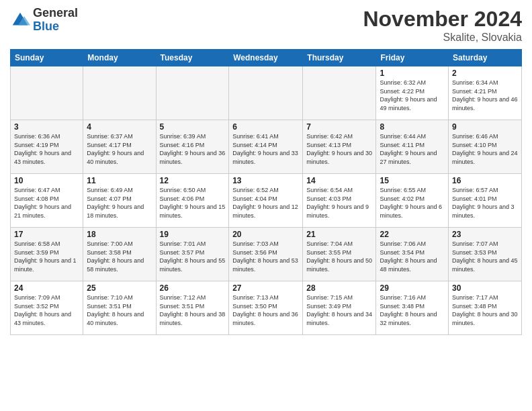  What do you see at coordinates (412, 234) in the screenshot?
I see `day-number: 22` at bounding box center [412, 234].